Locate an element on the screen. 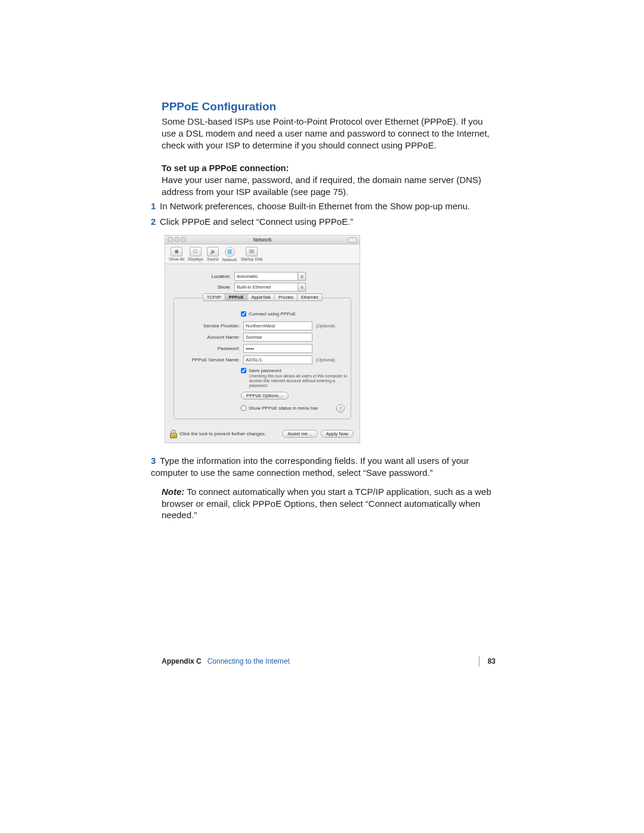  toolbar-displays-label: Displays is located at coordinates (196, 259).